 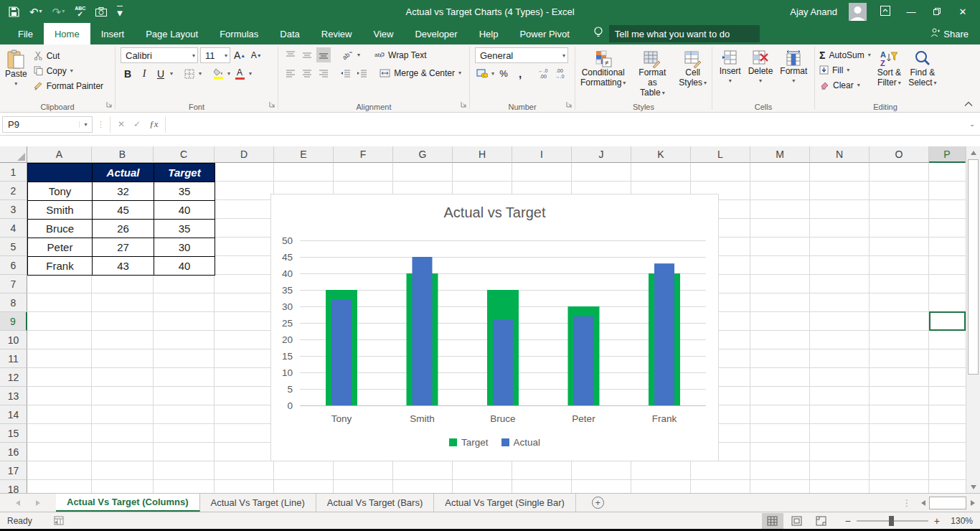 I want to click on legend-item-actual: Actual, so click(x=521, y=442).